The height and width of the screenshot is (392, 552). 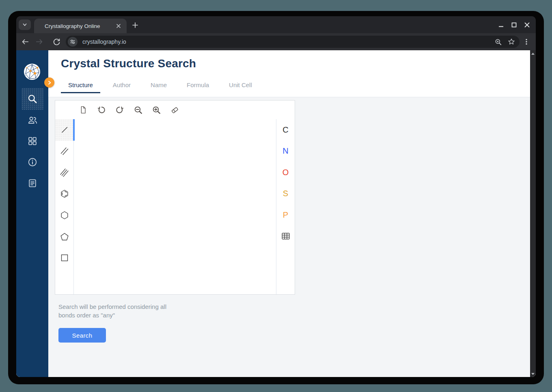 What do you see at coordinates (240, 86) in the screenshot?
I see `tab-unit-cell: Unit Cell` at bounding box center [240, 86].